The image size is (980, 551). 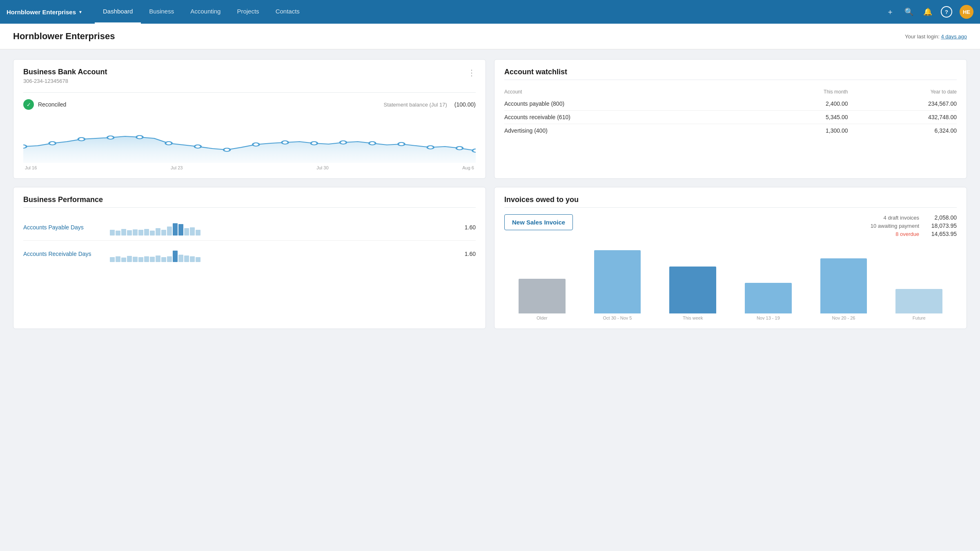 What do you see at coordinates (731, 227) in the screenshot?
I see `invoice-top-section: New Sales Invoice 4 draft invoices 2,058…` at bounding box center [731, 227].